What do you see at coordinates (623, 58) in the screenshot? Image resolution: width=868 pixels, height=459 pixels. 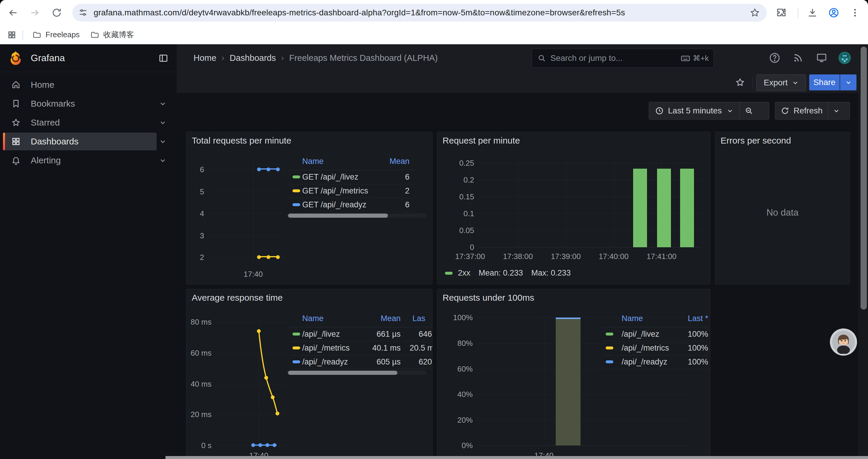 I see `search-input: Search or jump to... ⌘+k` at bounding box center [623, 58].